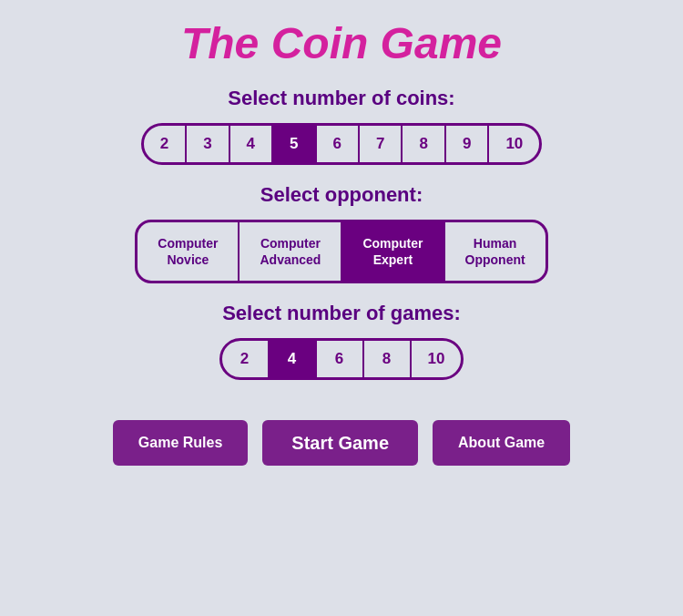 The width and height of the screenshot is (683, 616). Describe the element at coordinates (342, 144) in the screenshot. I see `coins-selector: 2345678910` at that location.